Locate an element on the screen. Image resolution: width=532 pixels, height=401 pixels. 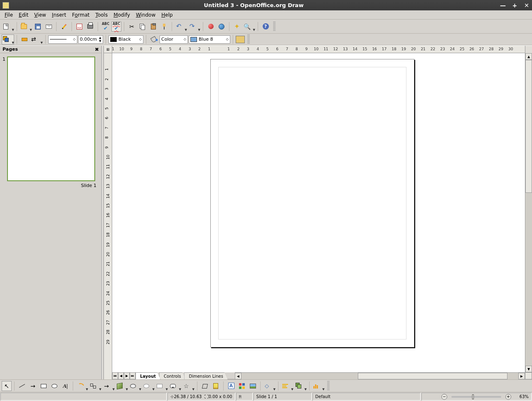
tab-controls: Controls is located at coordinates (172, 376).